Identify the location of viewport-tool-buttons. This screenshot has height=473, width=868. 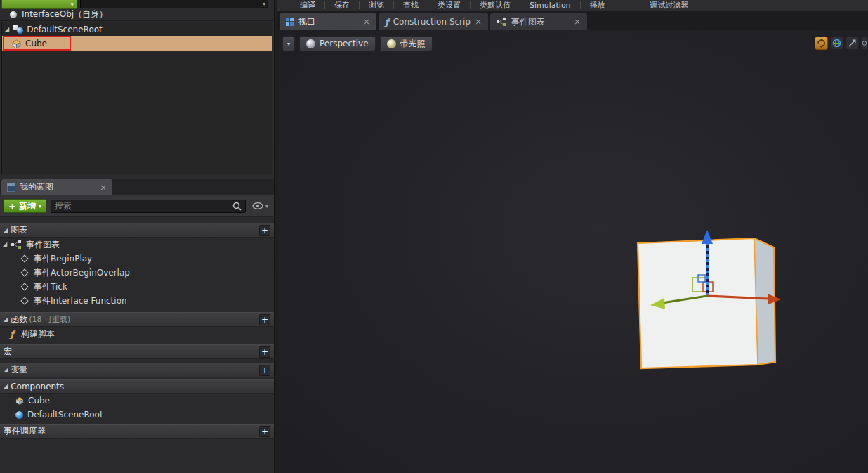
(841, 44).